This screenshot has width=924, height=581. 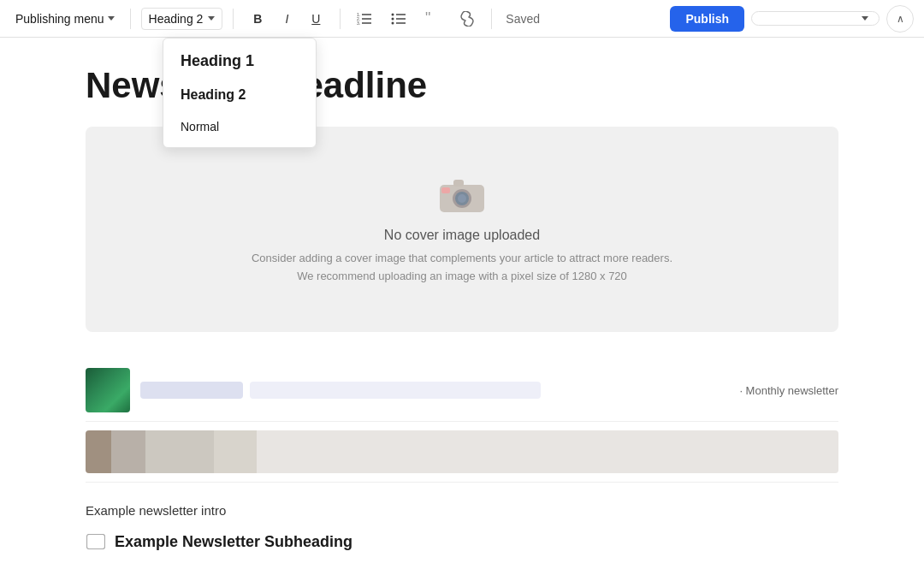 I want to click on dropdown-heading2: Heading 2, so click(x=240, y=95).